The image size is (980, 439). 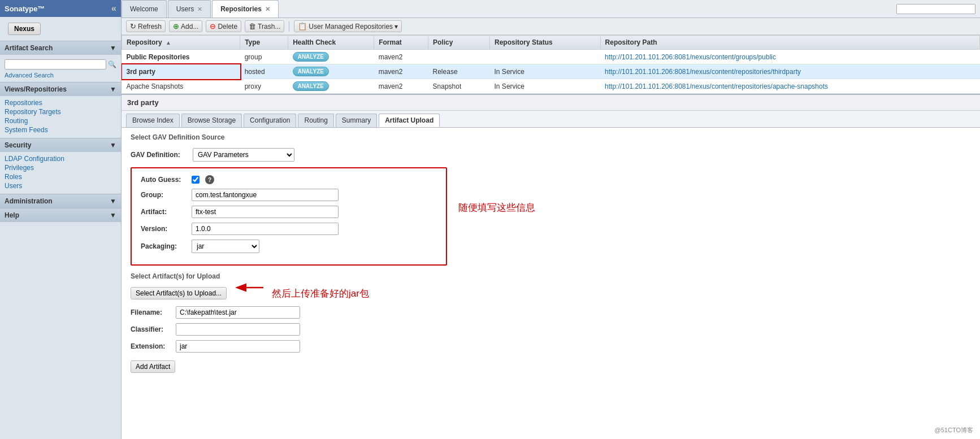 What do you see at coordinates (550, 27) in the screenshot?
I see `toolbar: ↻ Refresh ⊕ Add... ⊖ Delete 🗑 Trash... 📋…` at bounding box center [550, 27].